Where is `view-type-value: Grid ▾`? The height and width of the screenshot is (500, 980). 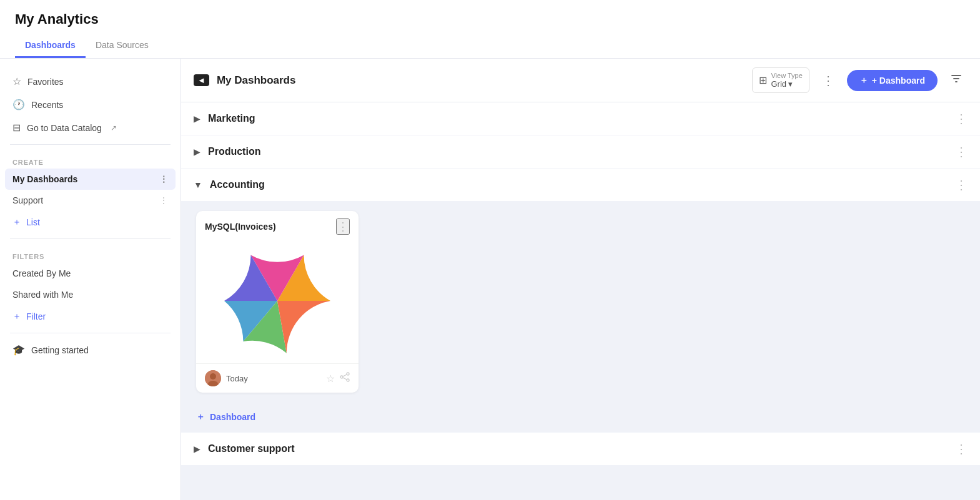
view-type-value: Grid ▾ is located at coordinates (786, 84).